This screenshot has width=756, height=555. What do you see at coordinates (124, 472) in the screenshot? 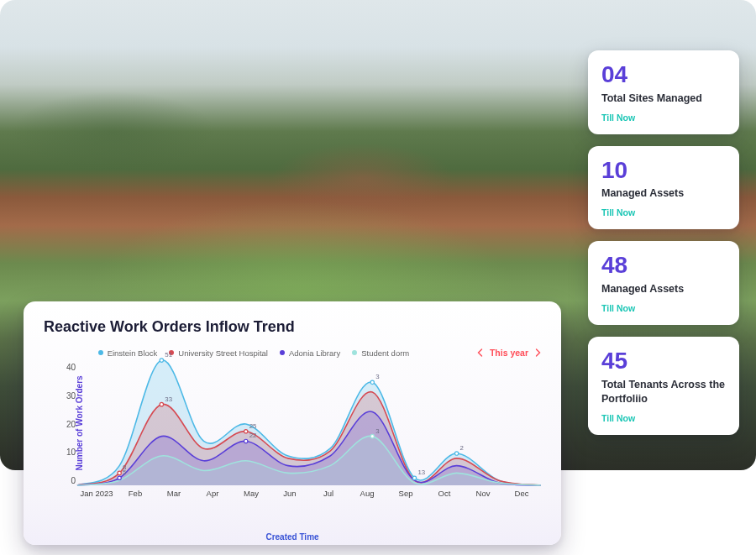
I see `svg-text: 5` at bounding box center [124, 472].